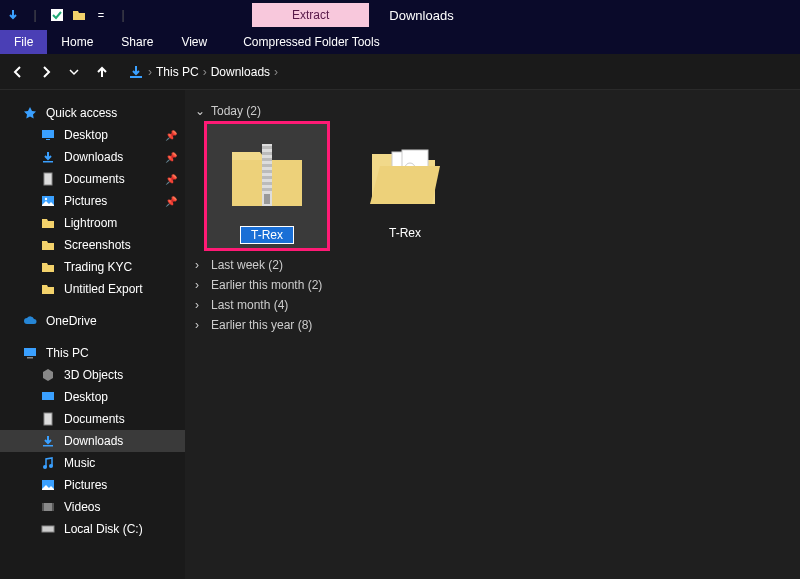  I want to click on address-bar: › This PC › Downloads ›, so click(203, 72).